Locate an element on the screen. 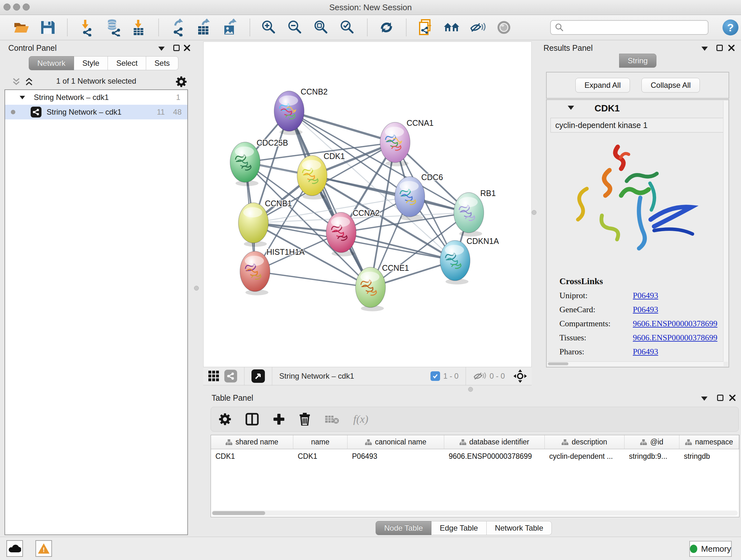 The height and width of the screenshot is (560, 741). cell-description: cyclin-dependent ... is located at coordinates (585, 456).